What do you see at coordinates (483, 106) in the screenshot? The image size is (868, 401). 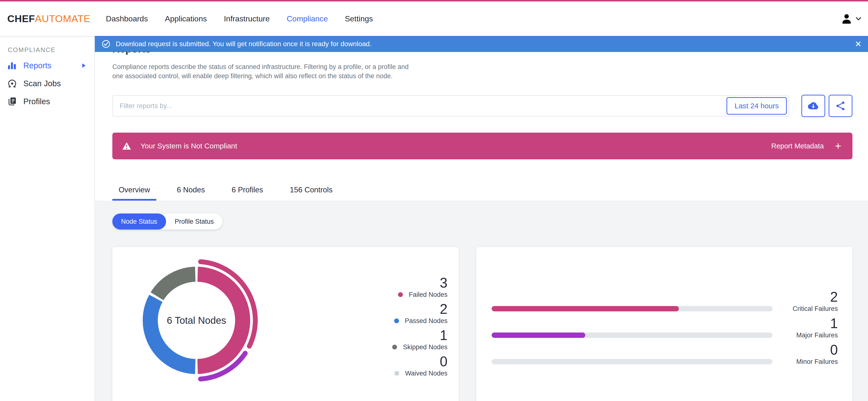 I see `filter-row: Filter reports by... Last 24 hours` at bounding box center [483, 106].